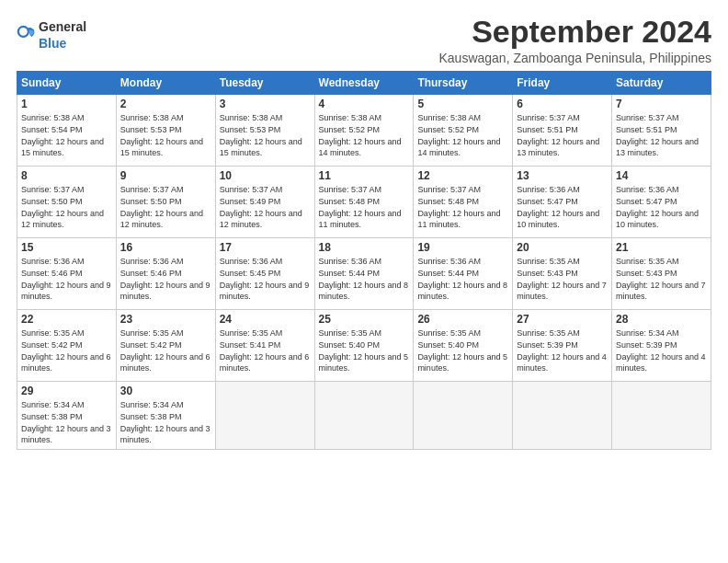  Describe the element at coordinates (265, 202) in the screenshot. I see `calendar-cell: 10Sunrise: 5:37 AM Sunset: 5:49 PM Dayli…` at that location.